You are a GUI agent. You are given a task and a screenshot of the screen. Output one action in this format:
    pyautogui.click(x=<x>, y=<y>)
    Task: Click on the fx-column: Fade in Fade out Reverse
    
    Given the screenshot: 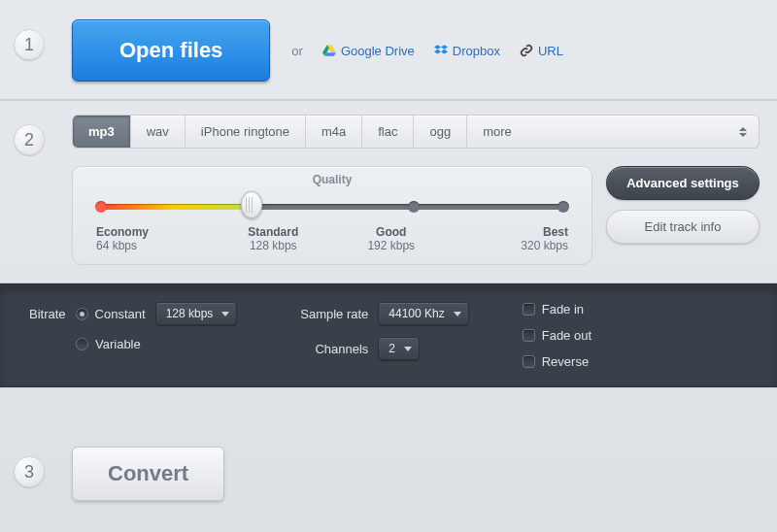 What is the action you would take?
    pyautogui.click(x=561, y=336)
    